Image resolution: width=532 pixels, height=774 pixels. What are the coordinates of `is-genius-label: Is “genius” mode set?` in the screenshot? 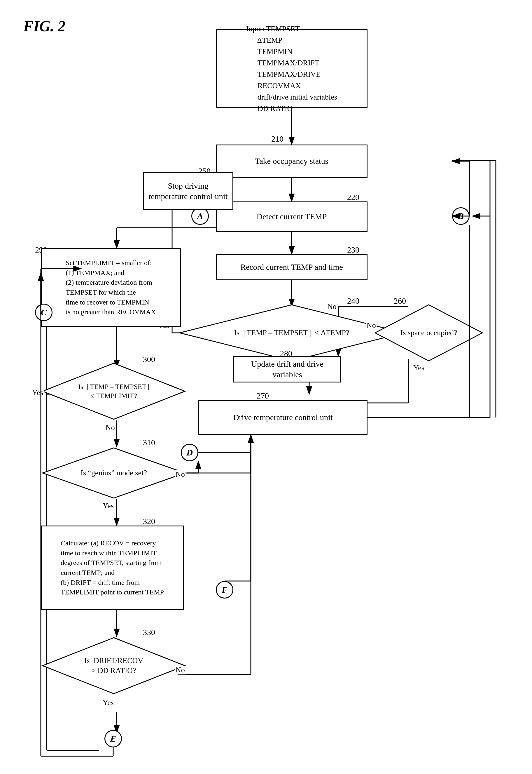 It's located at (114, 473).